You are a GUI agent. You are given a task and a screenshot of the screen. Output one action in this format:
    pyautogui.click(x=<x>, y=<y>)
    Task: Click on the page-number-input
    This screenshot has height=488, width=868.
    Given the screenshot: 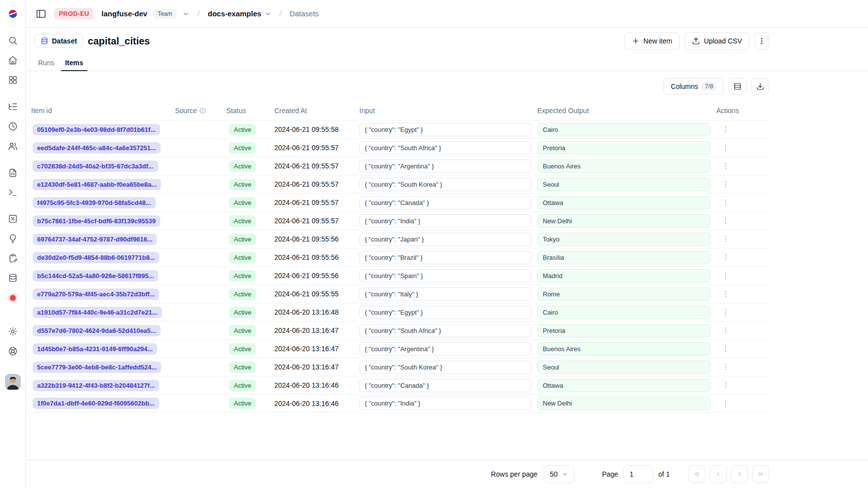 What is the action you would take?
    pyautogui.click(x=638, y=474)
    